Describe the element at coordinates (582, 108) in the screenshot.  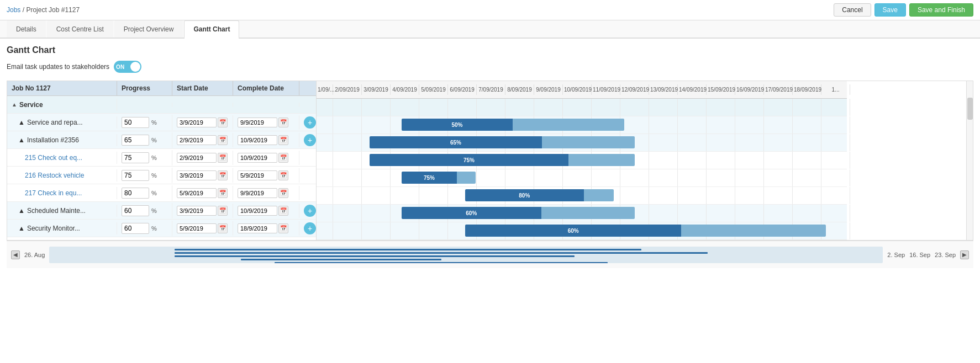
I see `gantt-row` at that location.